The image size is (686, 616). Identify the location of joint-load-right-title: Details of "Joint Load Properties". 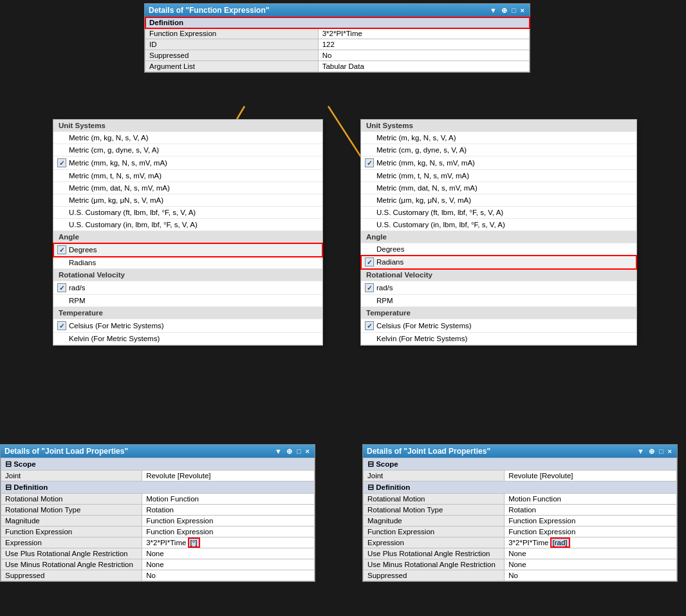
(501, 451).